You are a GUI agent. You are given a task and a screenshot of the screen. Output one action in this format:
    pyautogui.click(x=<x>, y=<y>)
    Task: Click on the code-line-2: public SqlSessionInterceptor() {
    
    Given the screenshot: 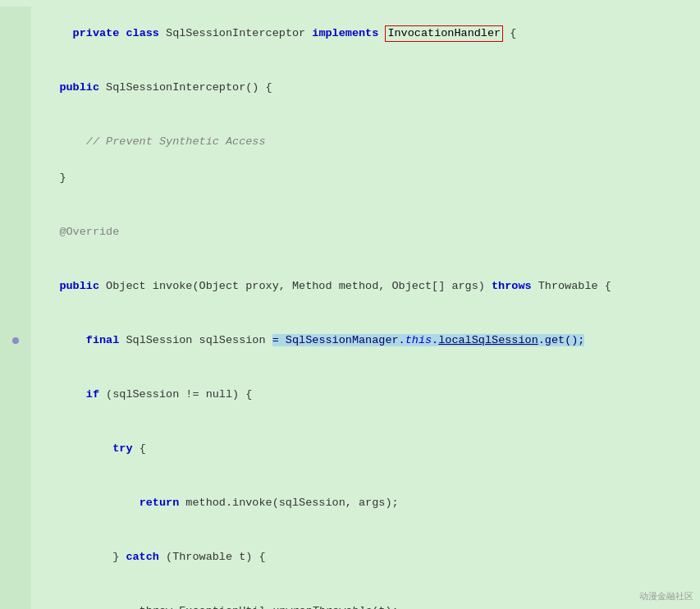 What is the action you would take?
    pyautogui.click(x=153, y=88)
    